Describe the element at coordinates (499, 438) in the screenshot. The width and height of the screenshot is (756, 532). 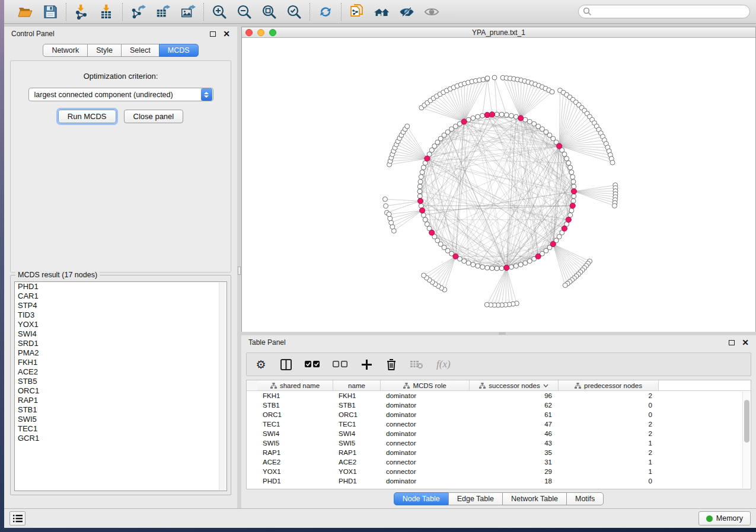
I see `table-body: FKH1FKH1dominator962STB1STB1dominator620…` at that location.